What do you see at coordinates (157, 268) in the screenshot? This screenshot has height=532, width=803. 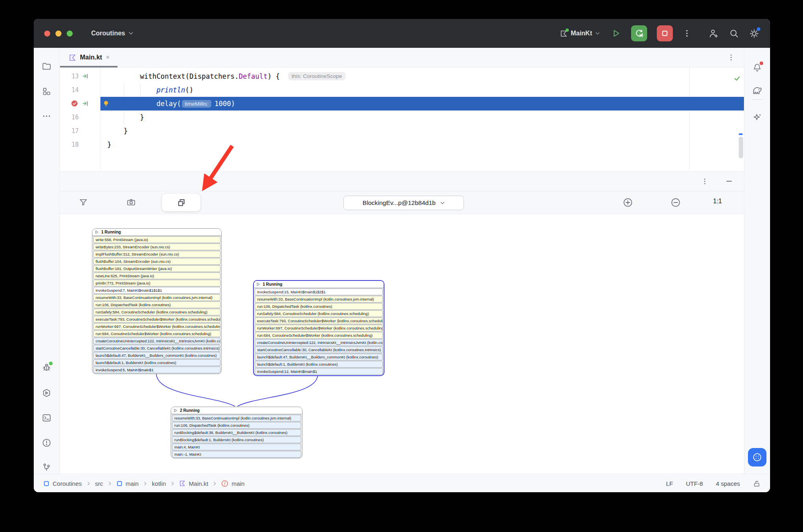 I see `stack-frame: flushBuffer:181, OutputStreamWriter (jav…` at bounding box center [157, 268].